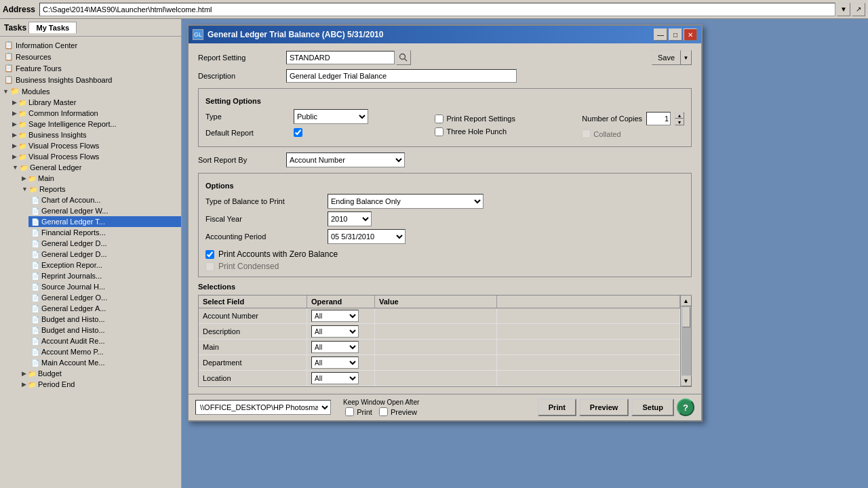 This screenshot has width=868, height=488. What do you see at coordinates (445, 341) in the screenshot?
I see `selections-table: Select Field Operand Value Account Numbe…` at bounding box center [445, 341].